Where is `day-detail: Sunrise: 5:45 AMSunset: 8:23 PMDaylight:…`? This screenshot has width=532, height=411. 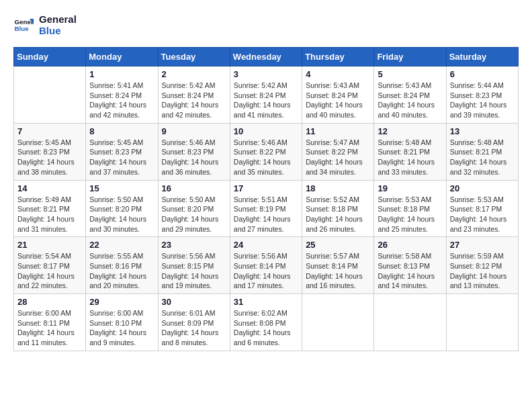 day-detail: Sunrise: 5:45 AMSunset: 8:23 PMDaylight:… is located at coordinates (122, 157).